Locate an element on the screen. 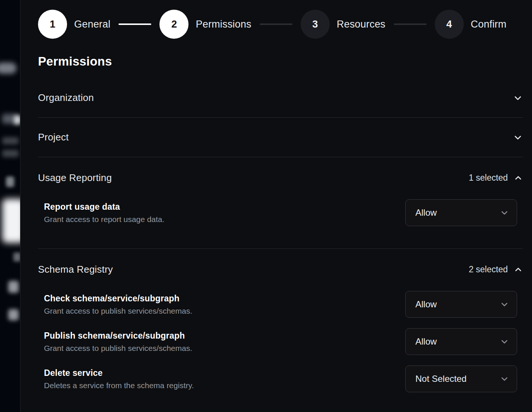 This screenshot has height=412, width=532. permission-items: Report usage data Grant access to report… is located at coordinates (281, 221).